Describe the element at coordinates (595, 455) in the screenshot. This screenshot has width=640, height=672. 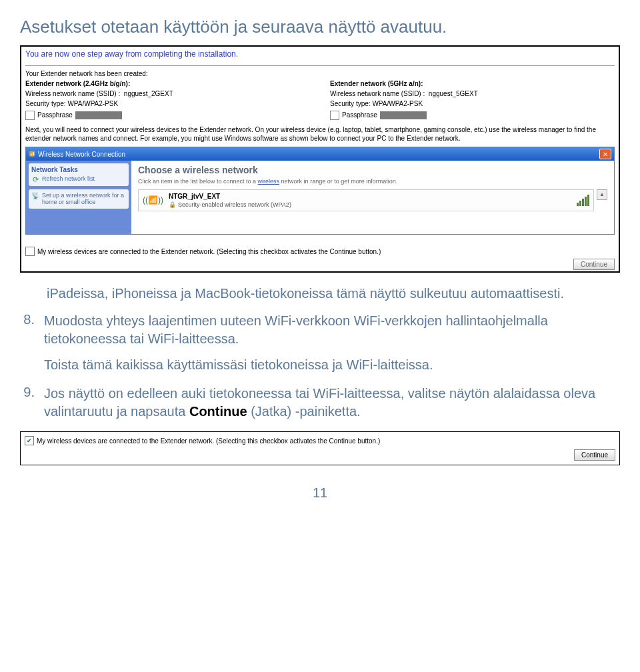
I see `continue-button-active: Continue` at that location.